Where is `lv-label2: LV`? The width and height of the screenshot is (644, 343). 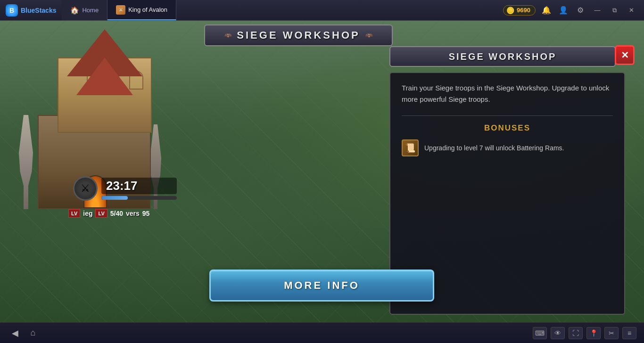
lv-label2: LV is located at coordinates (101, 213).